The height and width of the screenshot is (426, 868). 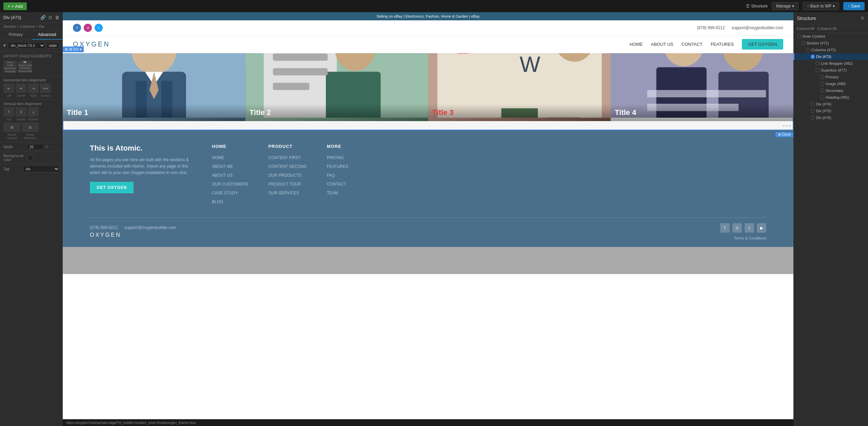 What do you see at coordinates (827, 28) in the screenshot?
I see `collapse-all-button: Collapse All` at bounding box center [827, 28].